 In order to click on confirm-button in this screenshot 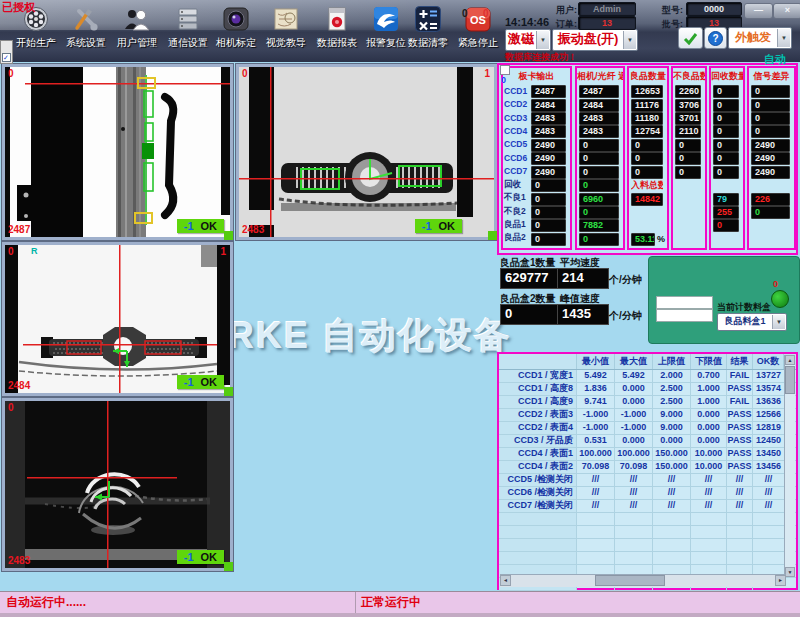, I will do `click(690, 38)`.